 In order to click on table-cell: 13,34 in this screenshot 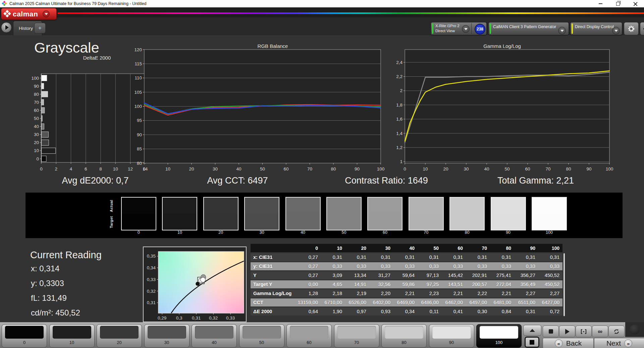, I will do `click(357, 275)`.